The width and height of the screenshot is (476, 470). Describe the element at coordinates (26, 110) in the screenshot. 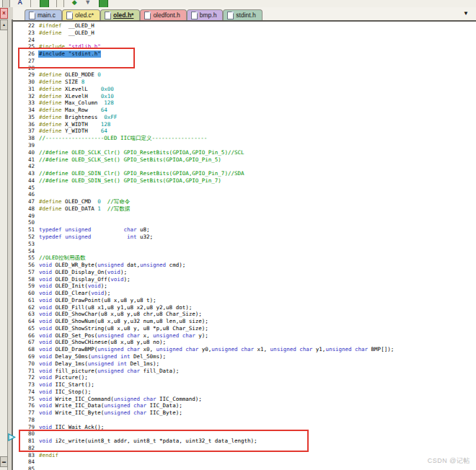

I see `line-number: 34` at that location.